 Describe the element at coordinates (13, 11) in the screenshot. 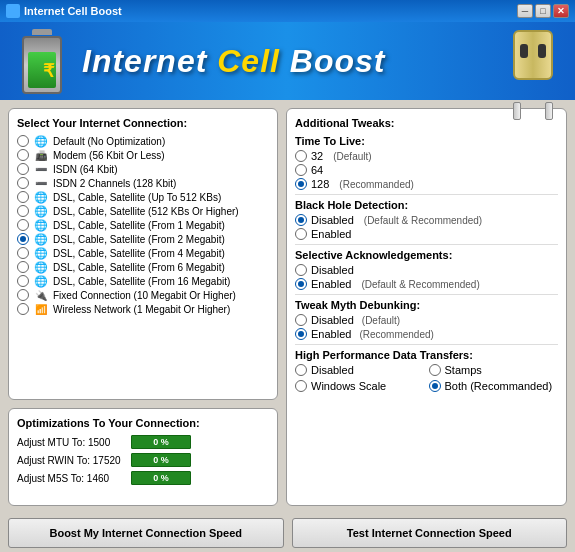

I see `app-icon` at that location.